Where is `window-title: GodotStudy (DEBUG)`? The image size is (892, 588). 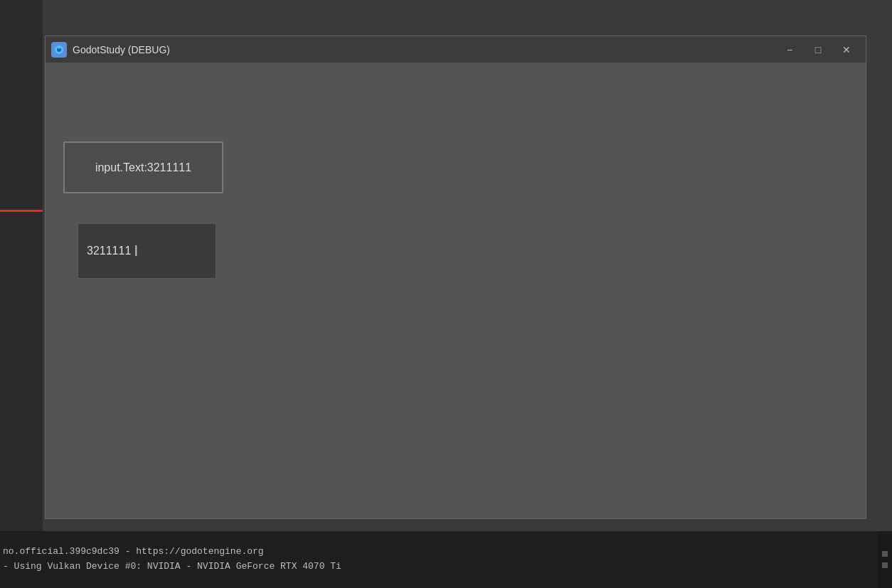
window-title: GodotStudy (DEBUG) is located at coordinates (421, 50).